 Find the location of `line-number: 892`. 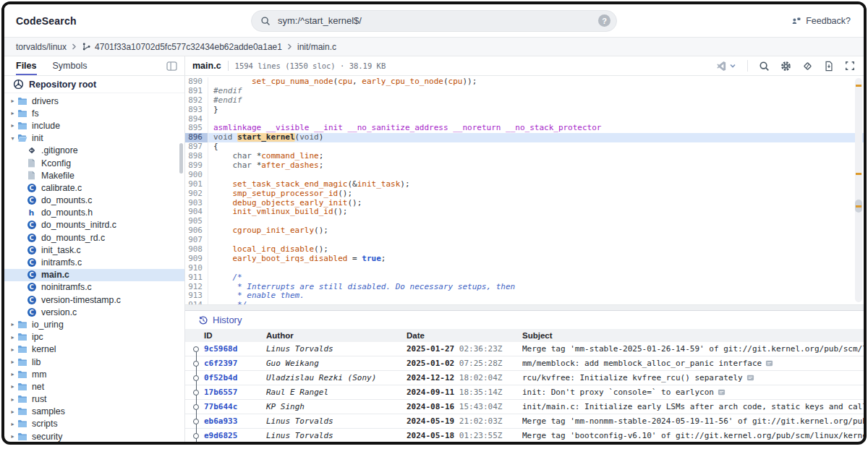

line-number: 892 is located at coordinates (197, 101).